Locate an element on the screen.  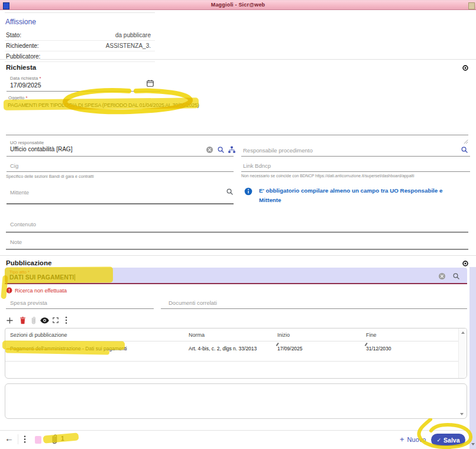
header-fine: Fine is located at coordinates (415, 335).